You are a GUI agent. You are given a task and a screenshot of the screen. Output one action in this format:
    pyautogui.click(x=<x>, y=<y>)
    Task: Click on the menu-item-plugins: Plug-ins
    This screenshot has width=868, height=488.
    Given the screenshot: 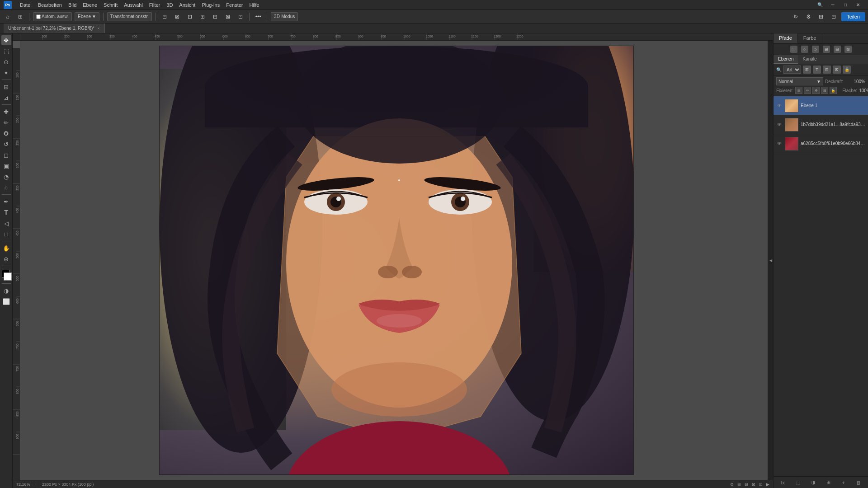 What is the action you would take?
    pyautogui.click(x=211, y=5)
    